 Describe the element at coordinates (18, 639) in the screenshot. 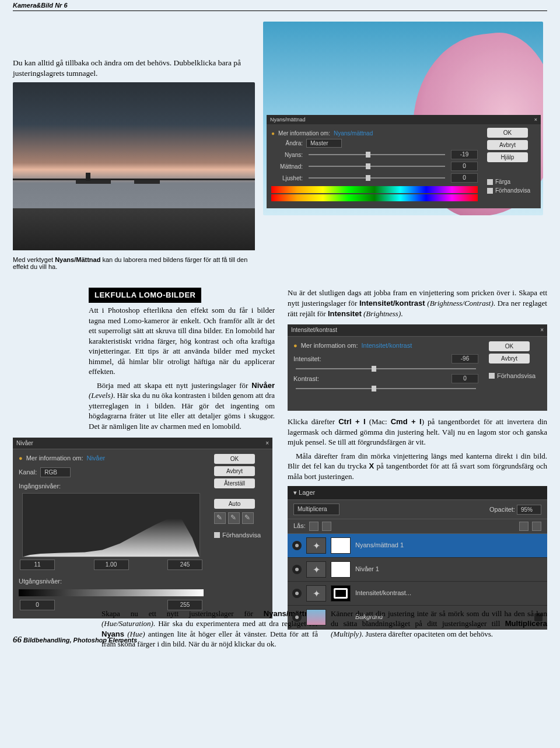

I see `page-number: 66` at that location.